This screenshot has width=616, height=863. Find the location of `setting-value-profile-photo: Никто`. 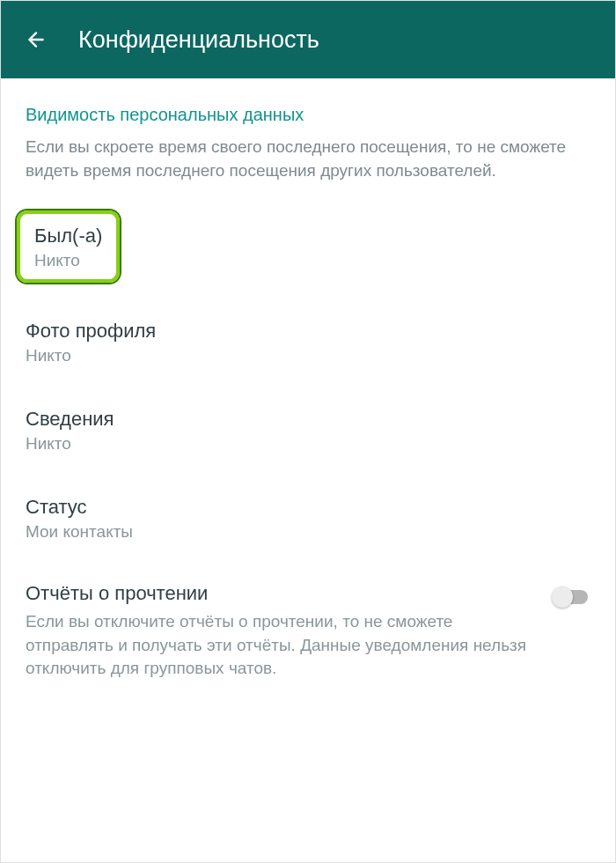

setting-value-profile-photo: Никто is located at coordinates (308, 356).